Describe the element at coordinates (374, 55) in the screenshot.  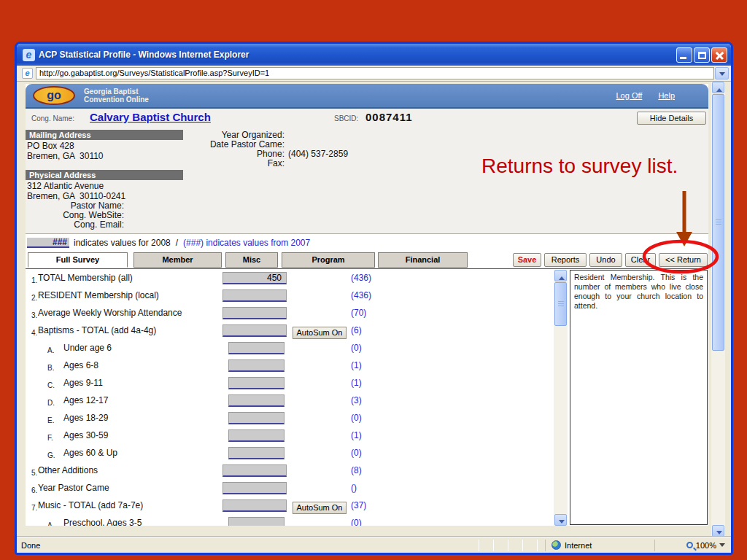
I see `title-bar: e ACP Statistical Profile - Windows Inte…` at that location.